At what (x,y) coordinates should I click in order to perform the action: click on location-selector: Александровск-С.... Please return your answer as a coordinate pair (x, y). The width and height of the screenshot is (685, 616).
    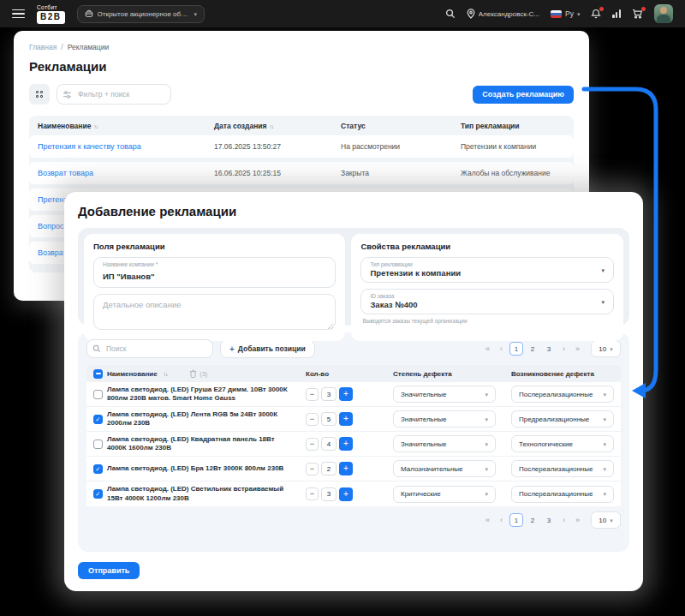
    Looking at the image, I should click on (503, 14).